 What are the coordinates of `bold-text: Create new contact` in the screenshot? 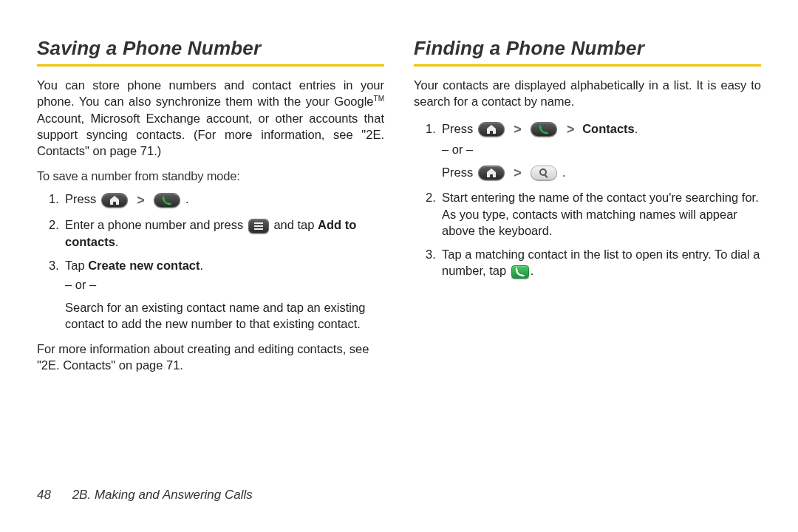 It's located at (143, 265).